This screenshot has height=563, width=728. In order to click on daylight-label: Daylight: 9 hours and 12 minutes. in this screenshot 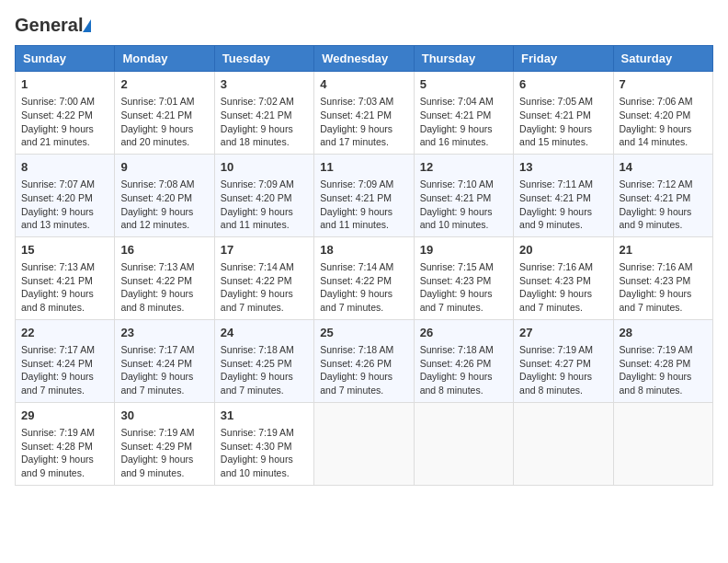, I will do `click(156, 219)`.